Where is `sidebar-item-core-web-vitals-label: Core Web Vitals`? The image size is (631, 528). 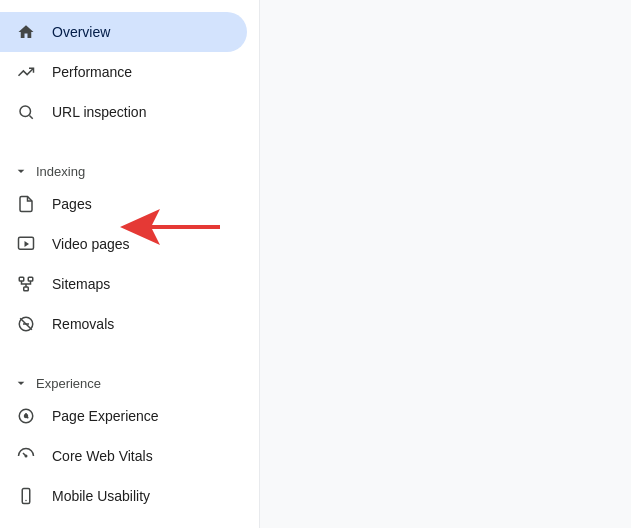 sidebar-item-core-web-vitals-label: Core Web Vitals is located at coordinates (102, 456).